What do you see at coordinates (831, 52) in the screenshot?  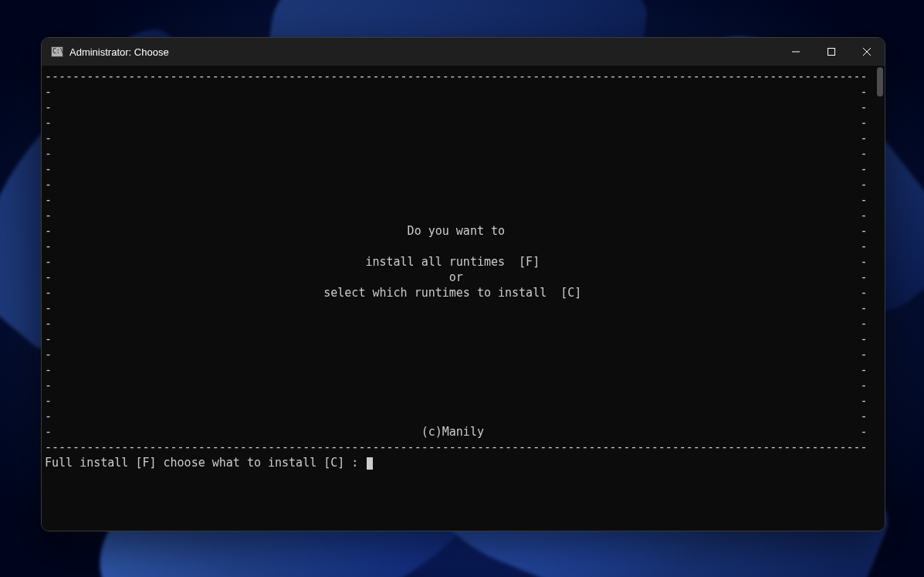 I see `maximize-button` at bounding box center [831, 52].